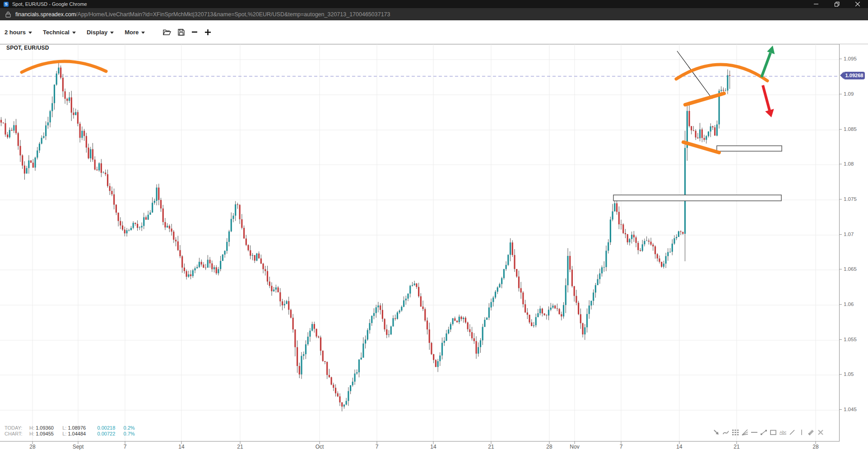 The width and height of the screenshot is (868, 454). What do you see at coordinates (64, 67) in the screenshot?
I see `annotation-arc-left` at bounding box center [64, 67].